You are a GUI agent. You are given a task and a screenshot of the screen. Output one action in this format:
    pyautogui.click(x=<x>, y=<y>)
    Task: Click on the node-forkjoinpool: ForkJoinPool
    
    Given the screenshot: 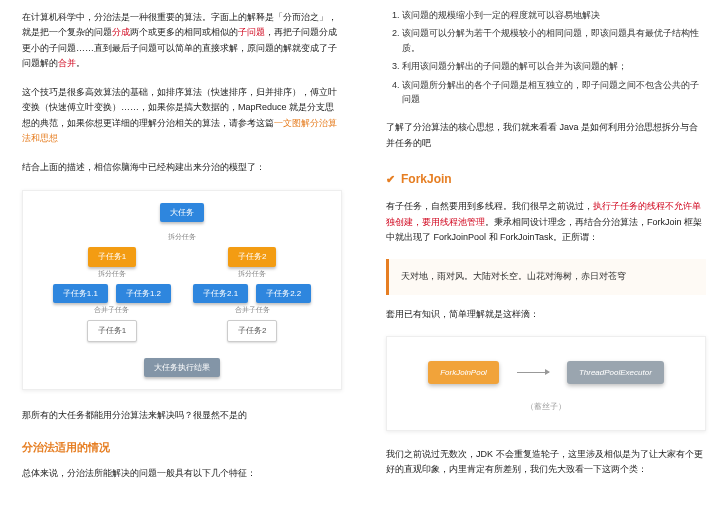 What is the action you would take?
    pyautogui.click(x=464, y=373)
    